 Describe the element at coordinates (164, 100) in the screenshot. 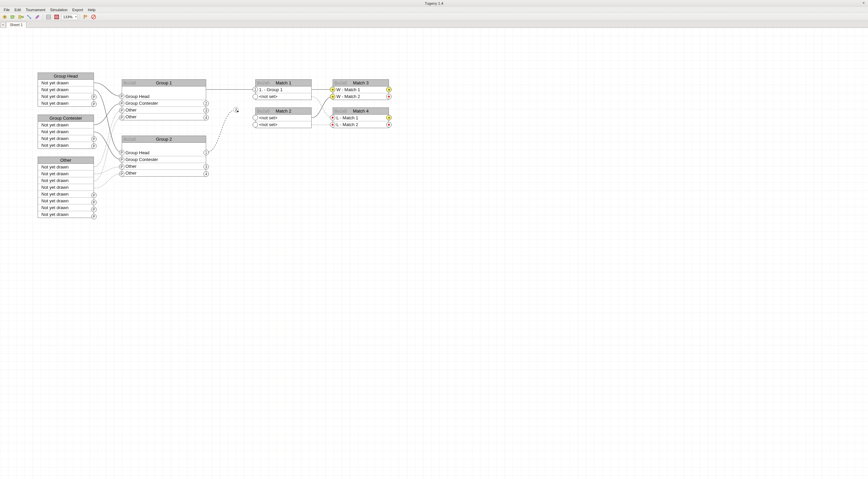

I see `group-1: Bo2a5Group 1 Group Head Group Contester …` at that location.